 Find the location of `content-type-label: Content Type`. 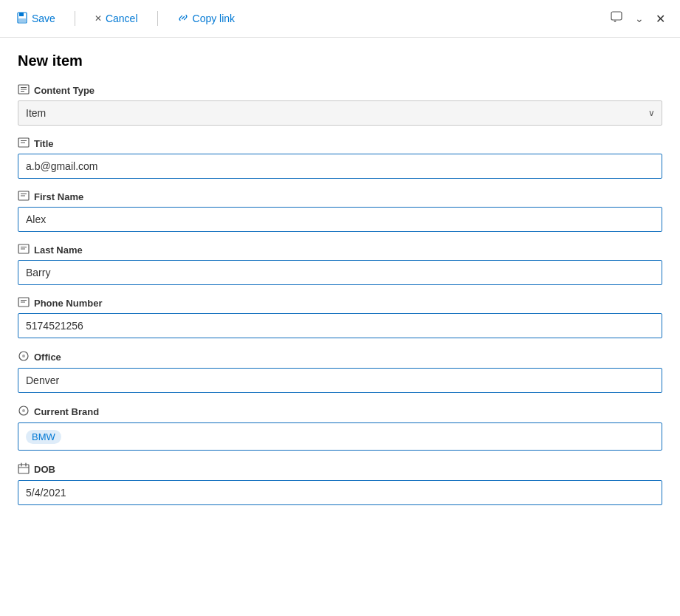

content-type-label: Content Type is located at coordinates (340, 90).